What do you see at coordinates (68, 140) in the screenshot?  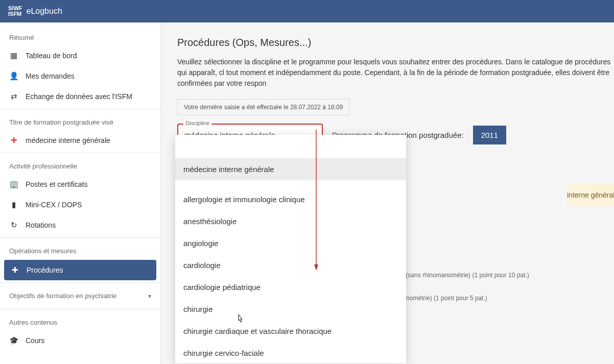 I see `sidebar-item-label: médecine interne générale` at bounding box center [68, 140].